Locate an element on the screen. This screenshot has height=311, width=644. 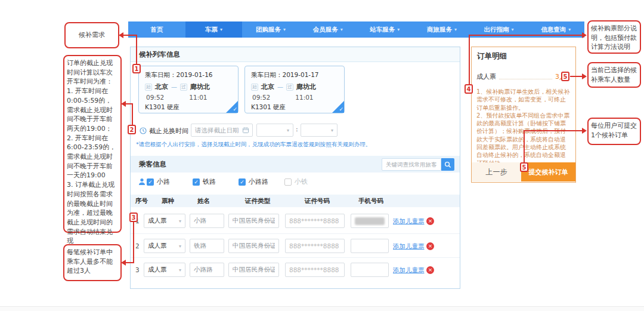
train-route: 始 北京 — 过 廊坊北 is located at coordinates (284, 87).